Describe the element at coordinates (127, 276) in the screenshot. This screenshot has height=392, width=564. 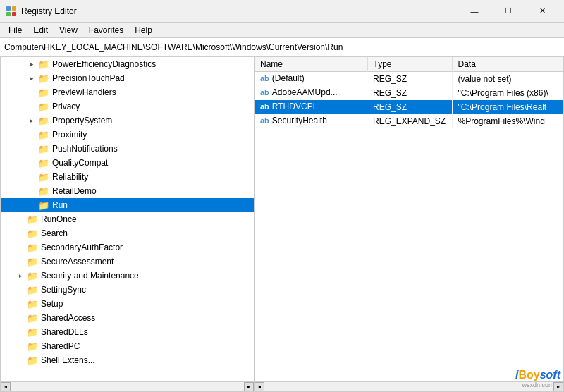
I see `tree-item-securityandmaintenance: Security and Maintenance` at that location.